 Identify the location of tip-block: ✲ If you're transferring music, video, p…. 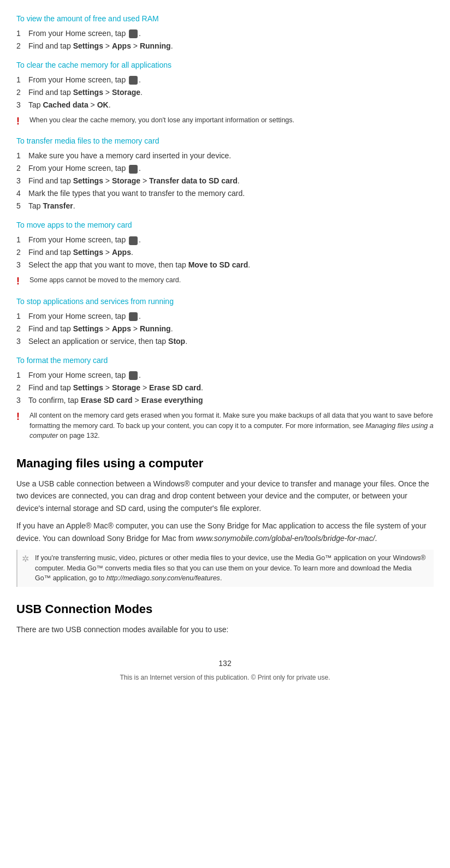
(225, 568).